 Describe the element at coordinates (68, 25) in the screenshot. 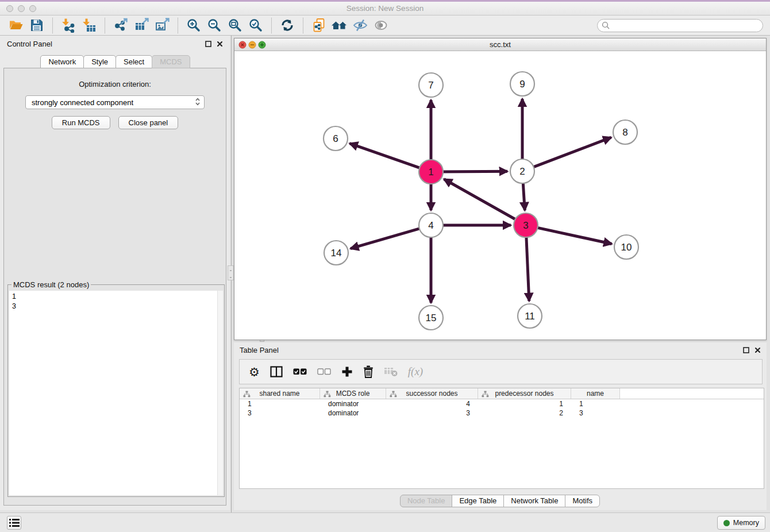

I see `import-network-icon` at that location.